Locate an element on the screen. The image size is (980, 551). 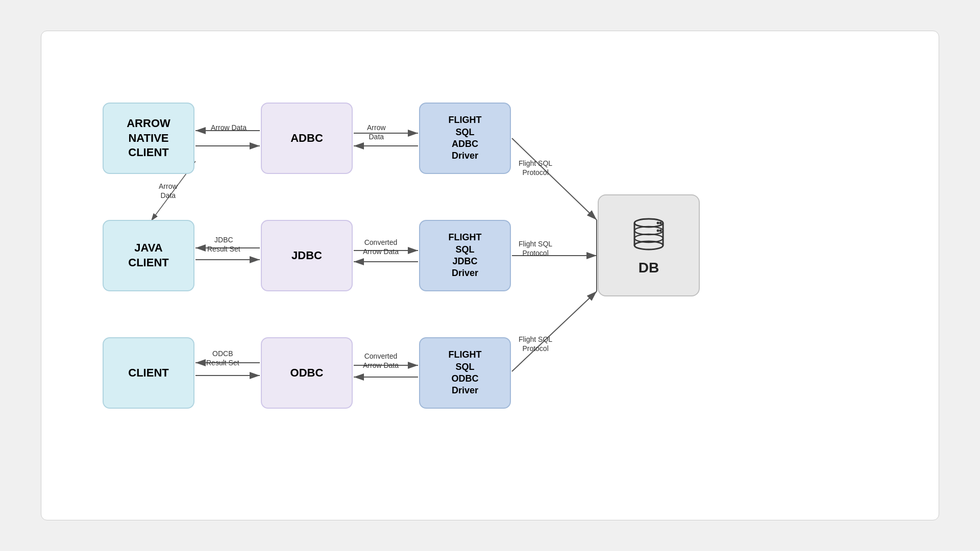
flight-adbc-driver-box: FLIGHTSQLADBCDriver is located at coordinates (465, 138).